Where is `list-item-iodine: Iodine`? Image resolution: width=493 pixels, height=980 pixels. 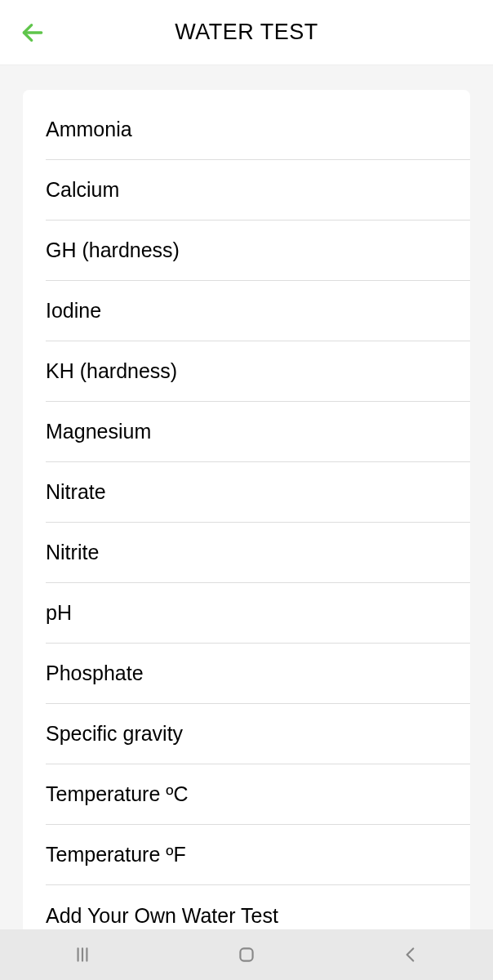 list-item-iodine: Iodine is located at coordinates (258, 311).